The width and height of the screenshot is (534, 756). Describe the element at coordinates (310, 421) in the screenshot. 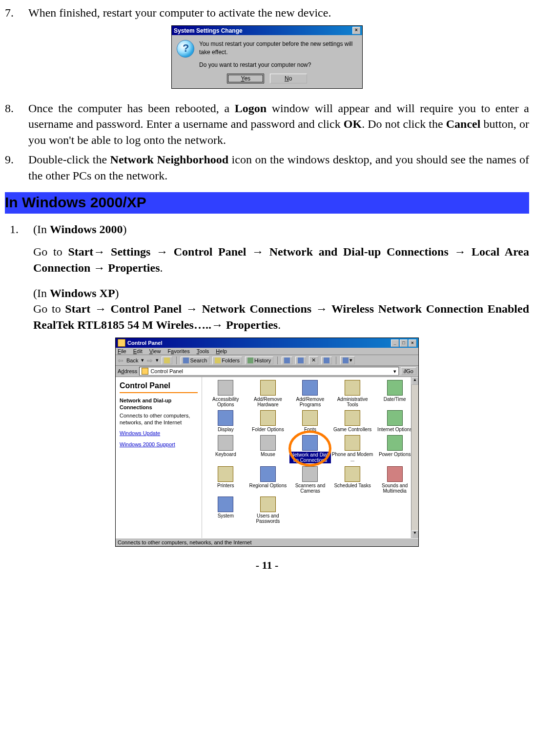

I see `cp-item: Fonts` at that location.